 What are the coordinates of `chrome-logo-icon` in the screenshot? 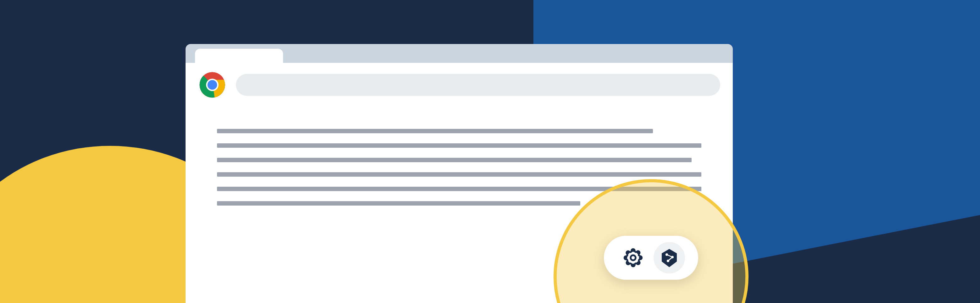 It's located at (212, 85).